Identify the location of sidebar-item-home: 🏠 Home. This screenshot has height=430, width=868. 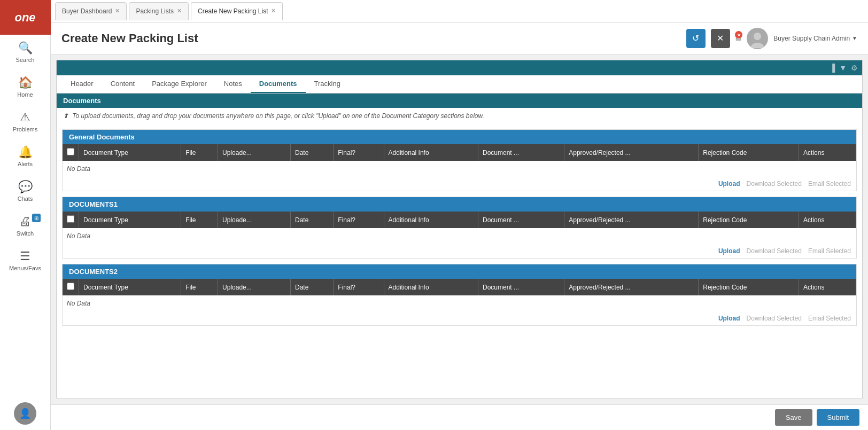
(25, 87).